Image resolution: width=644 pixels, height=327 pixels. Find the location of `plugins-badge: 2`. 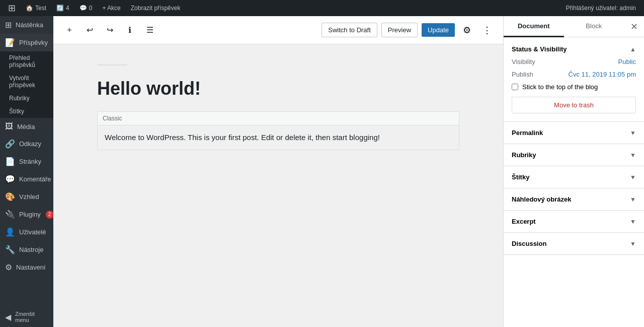

plugins-badge: 2 is located at coordinates (49, 215).